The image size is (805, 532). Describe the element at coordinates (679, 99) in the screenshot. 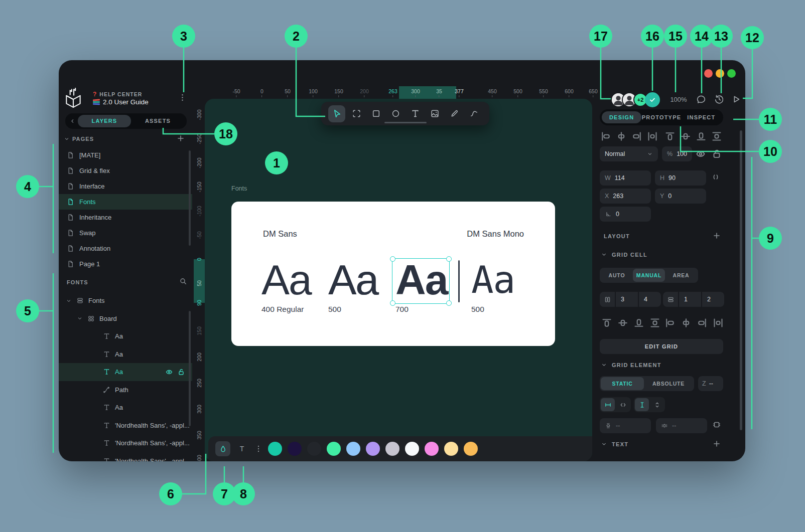

I see `zoom-level: 100%` at that location.